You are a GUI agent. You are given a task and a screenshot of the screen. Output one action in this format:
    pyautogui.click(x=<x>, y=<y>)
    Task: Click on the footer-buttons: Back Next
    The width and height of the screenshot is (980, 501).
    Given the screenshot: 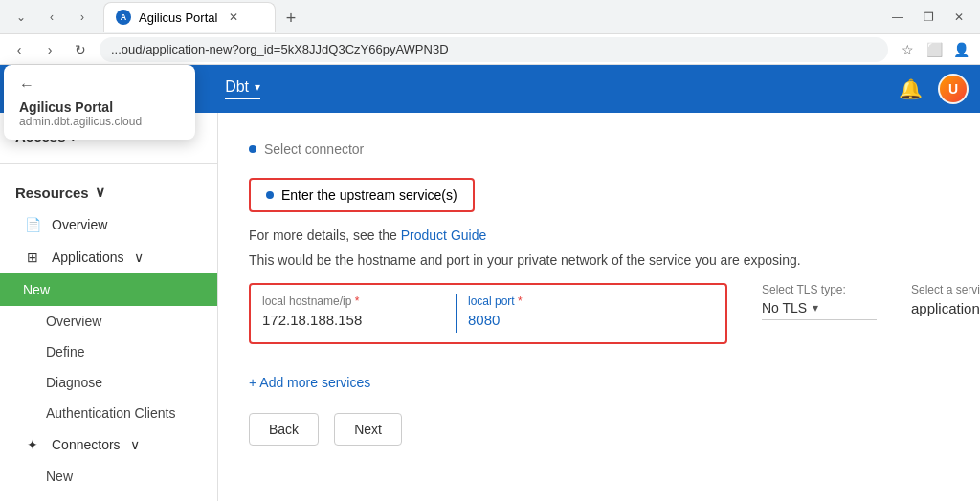 What is the action you would take?
    pyautogui.click(x=599, y=429)
    